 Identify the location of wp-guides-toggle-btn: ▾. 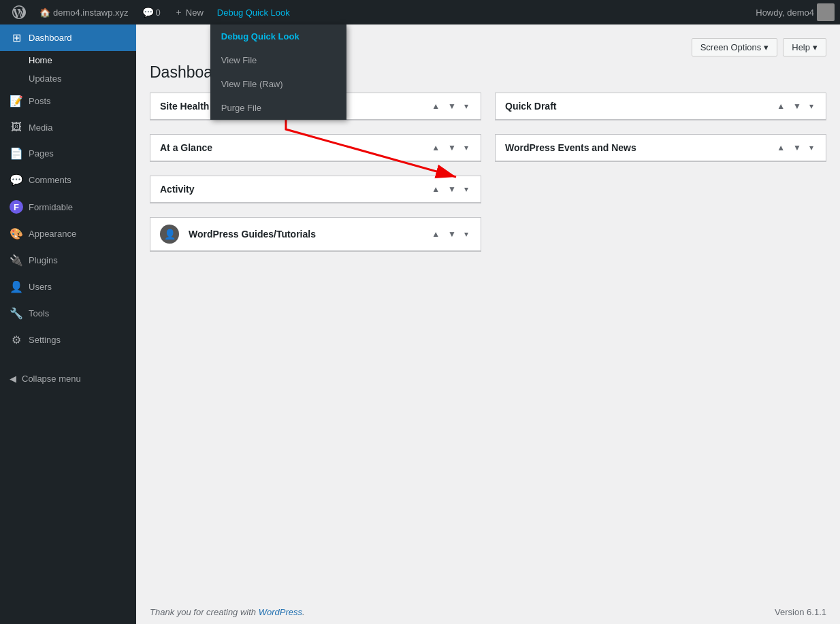
(466, 234).